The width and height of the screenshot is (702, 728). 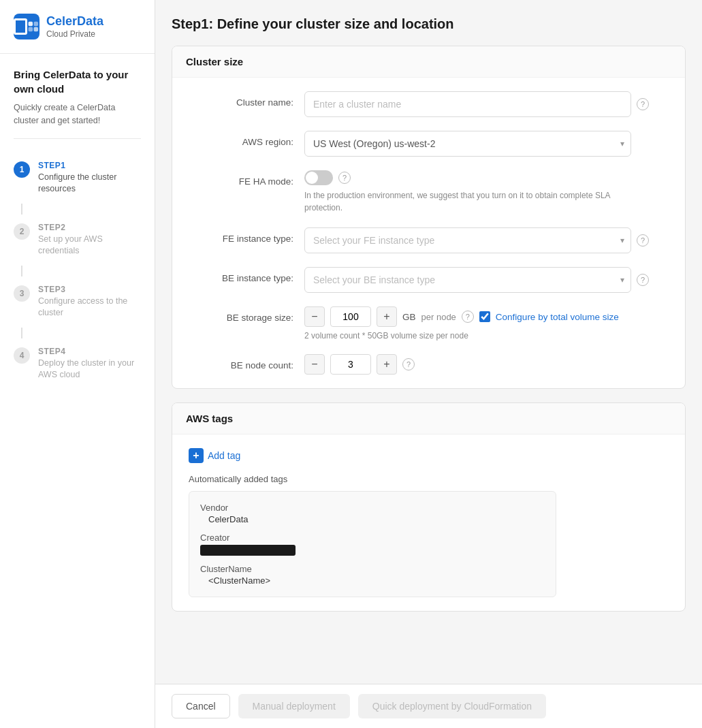 What do you see at coordinates (462, 336) in the screenshot?
I see `storage-note: 2 volume count * 50GB volume size per no…` at bounding box center [462, 336].